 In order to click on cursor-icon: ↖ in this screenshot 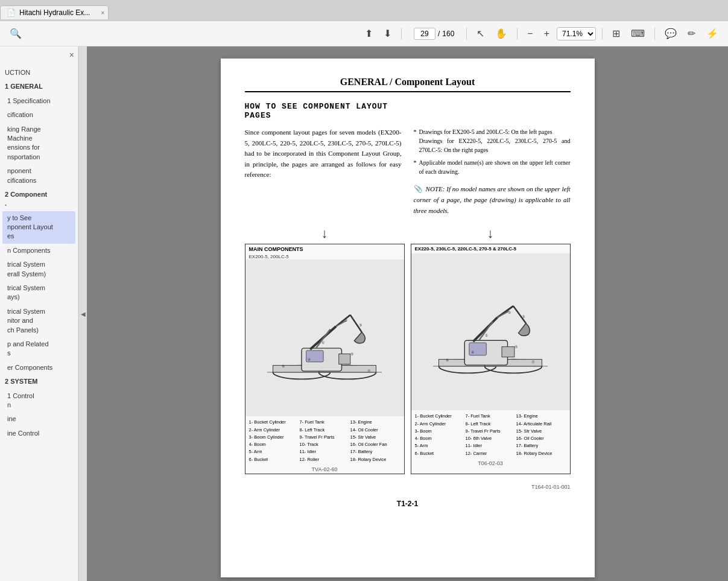, I will do `click(480, 34)`.